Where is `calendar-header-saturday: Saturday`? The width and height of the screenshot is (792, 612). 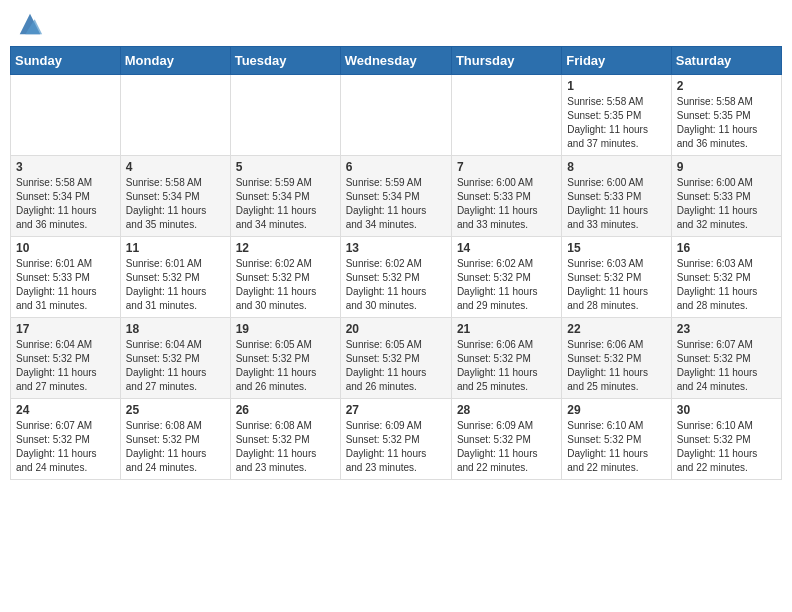
calendar-header-saturday: Saturday is located at coordinates (726, 61).